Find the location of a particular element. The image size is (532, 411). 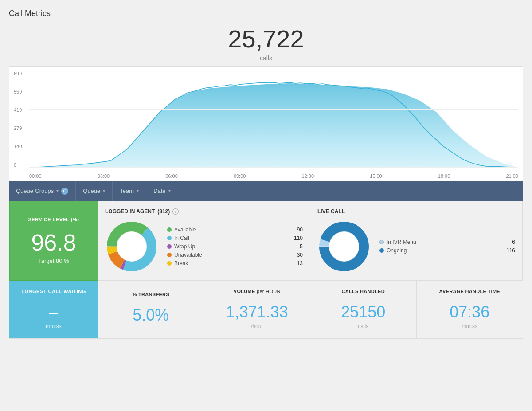

legend-break: Break 13 is located at coordinates (235, 263).